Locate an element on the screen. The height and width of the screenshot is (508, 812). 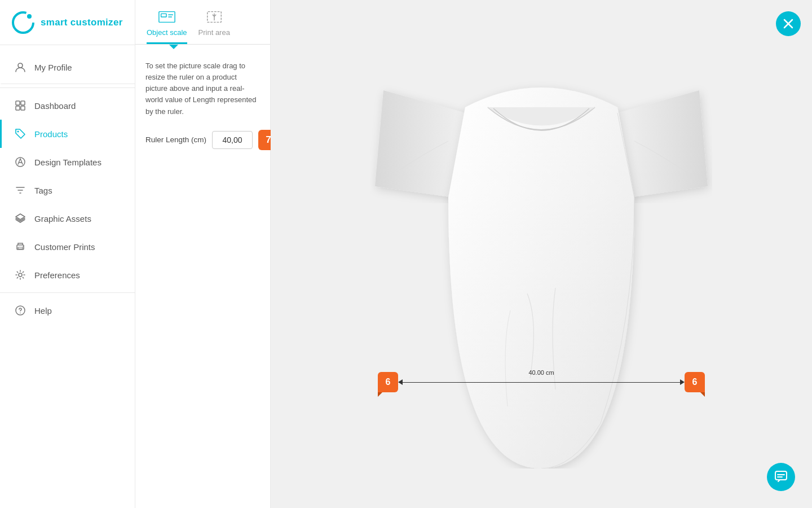
arrow-left is located at coordinates (400, 382).